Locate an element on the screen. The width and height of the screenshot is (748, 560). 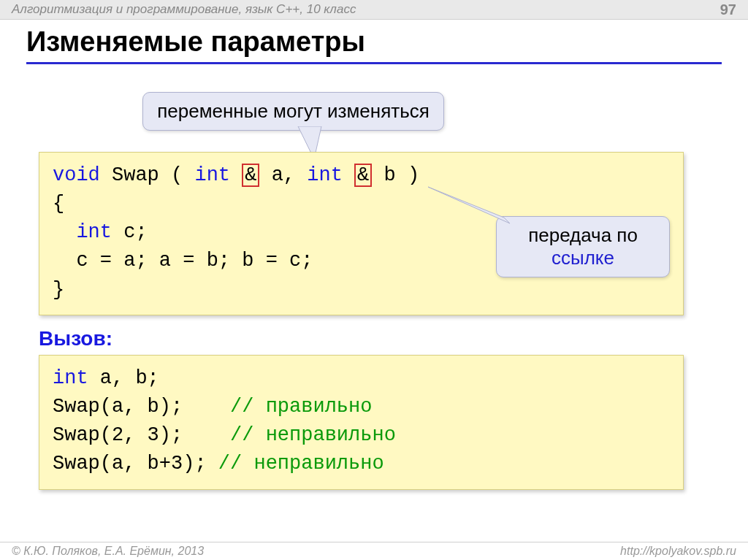
callout-by-ref: передача по ссылке is located at coordinates (583, 247).